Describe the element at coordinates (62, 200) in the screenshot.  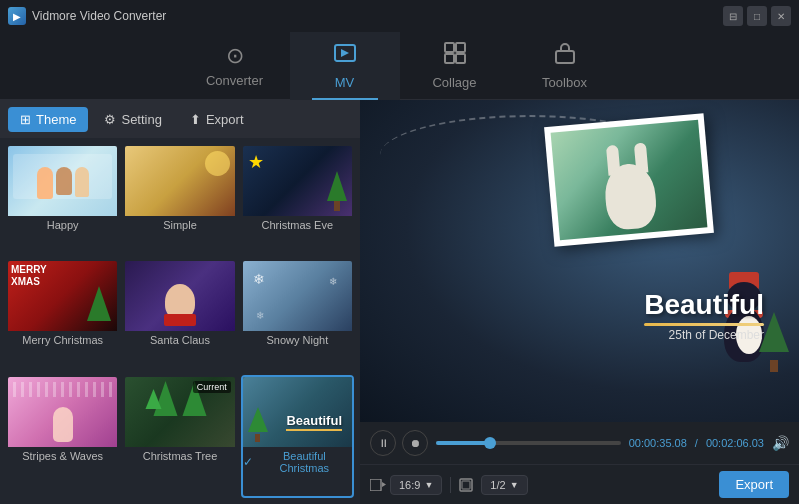
I see `theme-happy: Happy` at that location.